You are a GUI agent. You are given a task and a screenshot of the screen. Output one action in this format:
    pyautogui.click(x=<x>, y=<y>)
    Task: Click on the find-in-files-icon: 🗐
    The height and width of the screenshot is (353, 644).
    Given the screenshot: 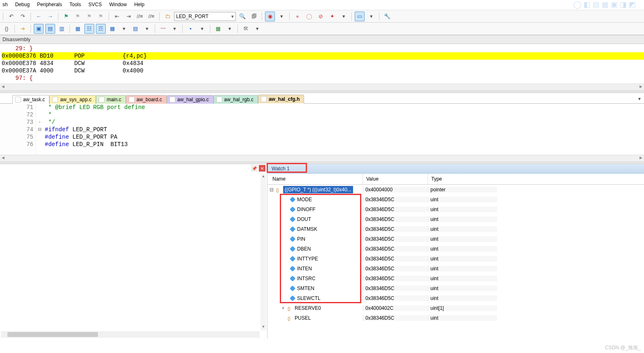 What is the action you would take?
    pyautogui.click(x=254, y=16)
    